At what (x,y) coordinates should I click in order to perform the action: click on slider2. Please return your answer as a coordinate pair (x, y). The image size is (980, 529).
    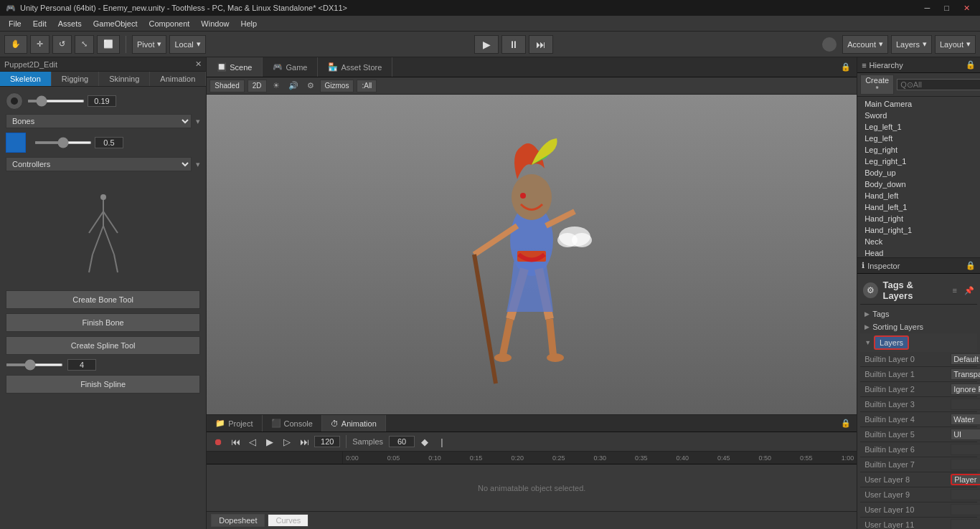
    Looking at the image, I should click on (63, 143).